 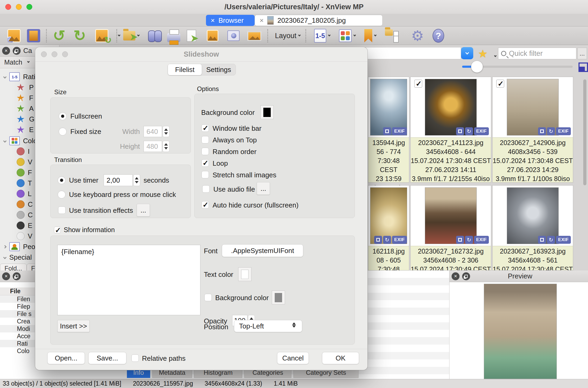 I want to click on undo-button: ↺, so click(x=59, y=36).